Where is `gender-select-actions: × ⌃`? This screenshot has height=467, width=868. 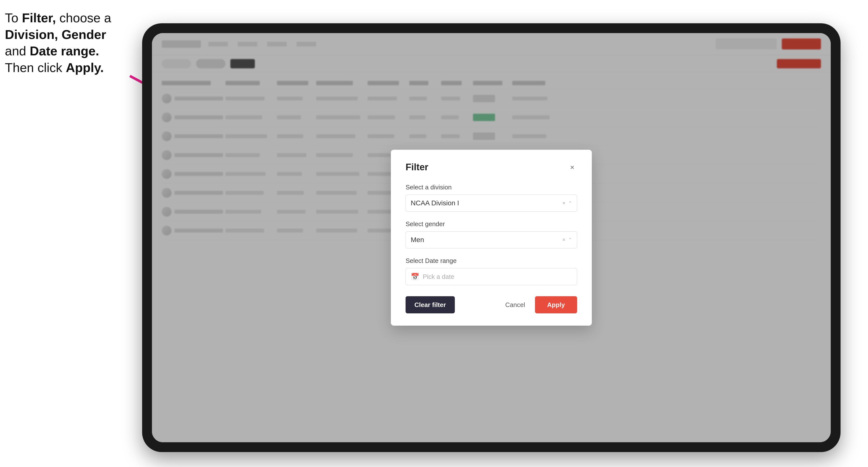
gender-select-actions: × ⌃ is located at coordinates (566, 240).